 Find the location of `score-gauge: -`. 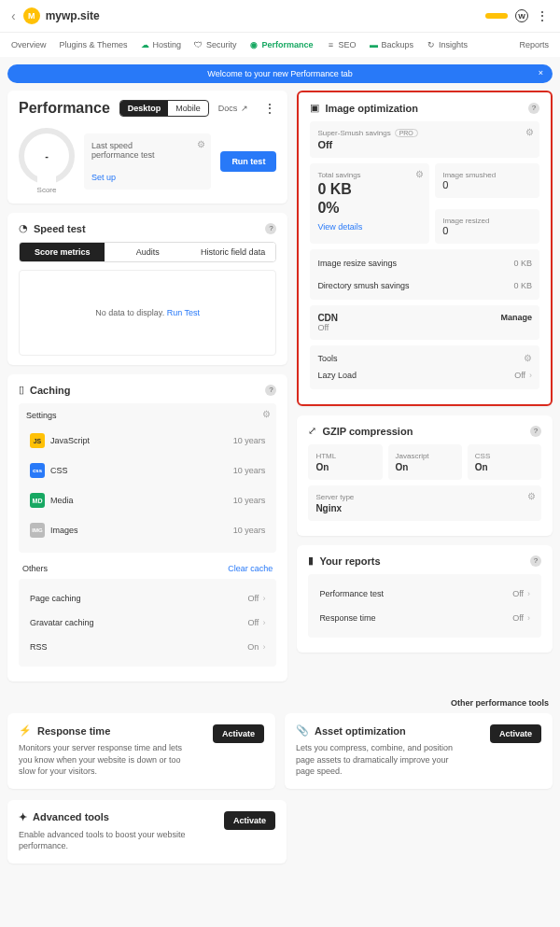

score-gauge: - is located at coordinates (47, 156).